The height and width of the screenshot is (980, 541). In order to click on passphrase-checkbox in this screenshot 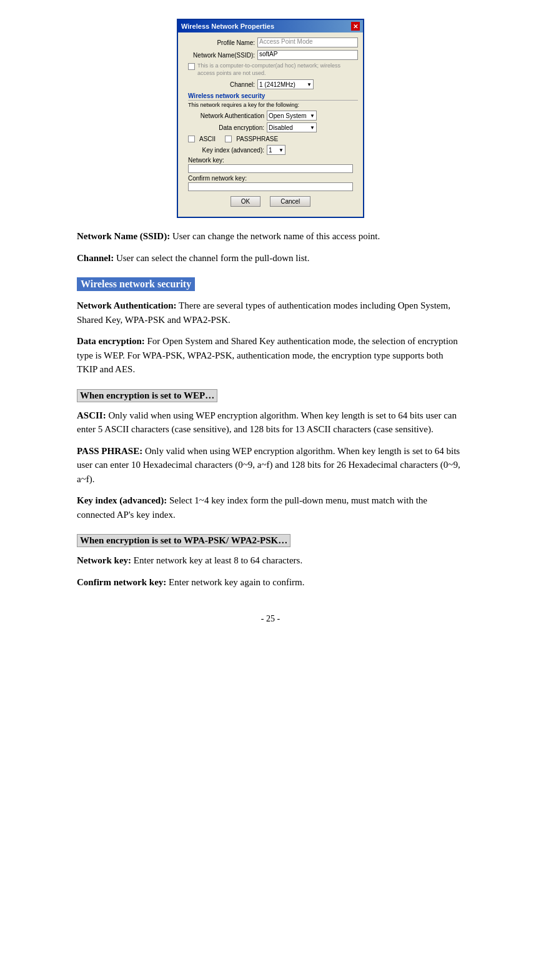, I will do `click(229, 139)`.